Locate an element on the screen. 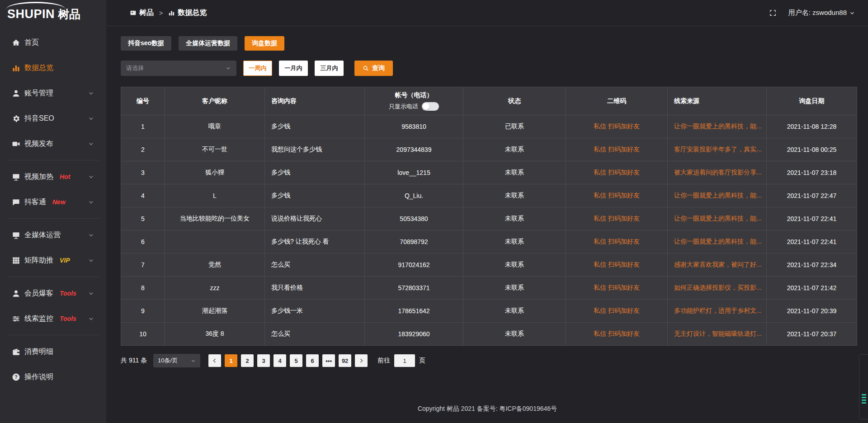 This screenshot has width=868, height=423. tab-inquiry-data: 询盘数据 is located at coordinates (264, 43).